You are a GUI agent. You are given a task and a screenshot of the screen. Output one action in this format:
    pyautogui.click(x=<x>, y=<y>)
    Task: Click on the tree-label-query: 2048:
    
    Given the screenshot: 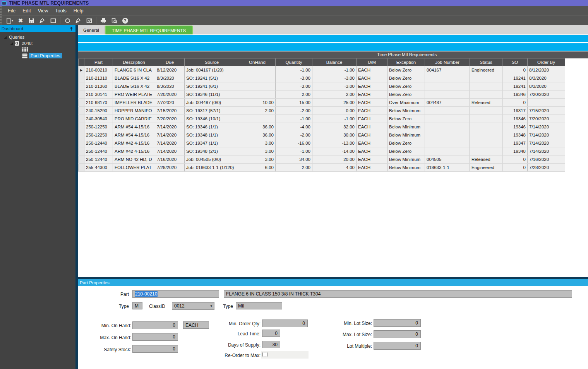 What is the action you would take?
    pyautogui.click(x=27, y=43)
    